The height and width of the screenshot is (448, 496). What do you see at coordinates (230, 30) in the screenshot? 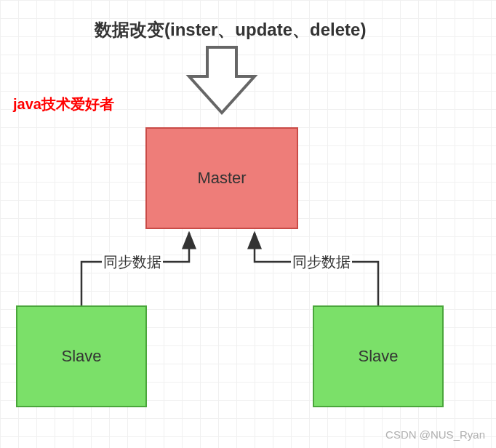
I see `diagram-title: 数据改变(inster、update、delete)` at bounding box center [230, 30].